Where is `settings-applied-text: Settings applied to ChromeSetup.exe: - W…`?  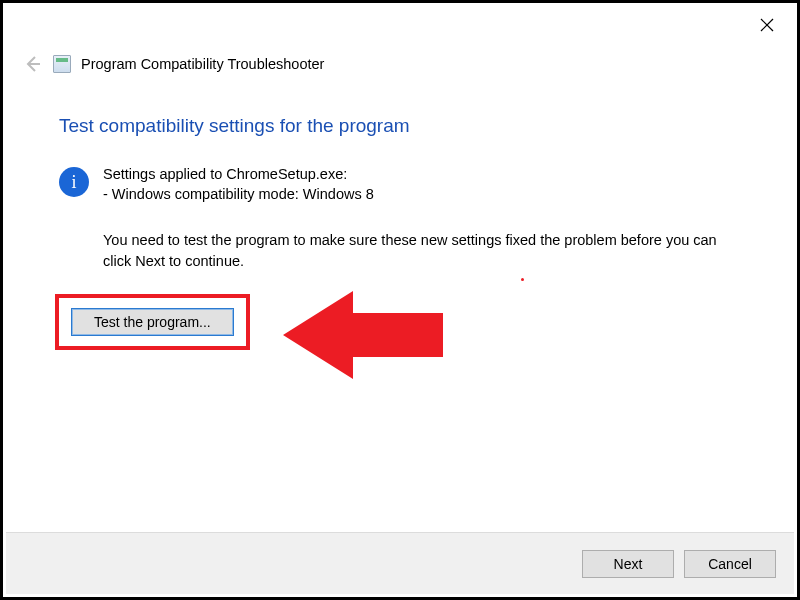 settings-applied-text: Settings applied to ChromeSetup.exe: - W… is located at coordinates (238, 184).